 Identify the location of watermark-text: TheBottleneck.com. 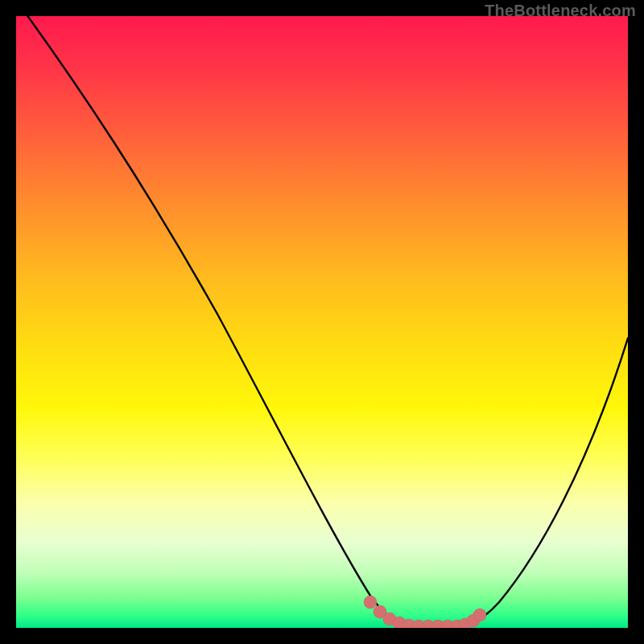
(560, 11).